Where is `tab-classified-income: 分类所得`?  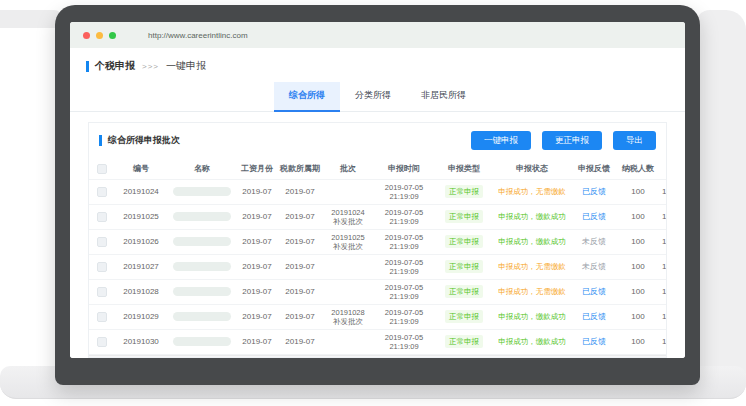 tab-classified-income: 分类所得 is located at coordinates (373, 97).